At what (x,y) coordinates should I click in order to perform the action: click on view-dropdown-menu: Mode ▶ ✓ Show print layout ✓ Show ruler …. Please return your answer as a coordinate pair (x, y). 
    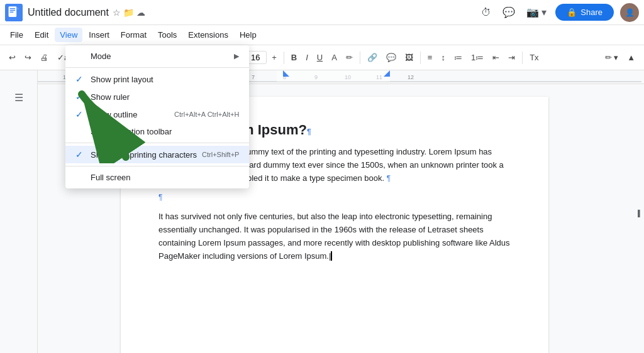
    Looking at the image, I should click on (157, 117).